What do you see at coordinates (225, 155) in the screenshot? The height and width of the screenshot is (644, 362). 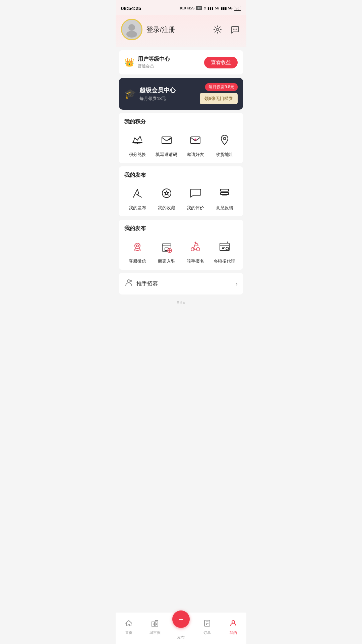 I see `shipping-address-label: 收货地址` at bounding box center [225, 155].